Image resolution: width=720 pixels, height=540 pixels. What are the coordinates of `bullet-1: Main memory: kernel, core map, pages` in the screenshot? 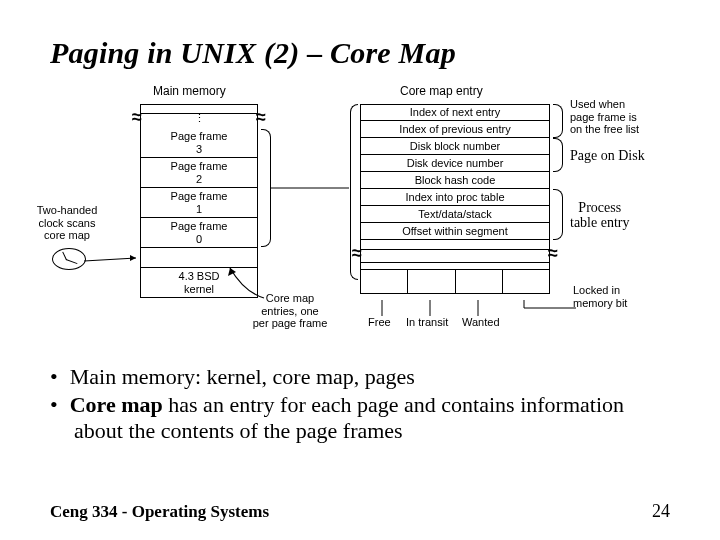 It's located at (360, 377).